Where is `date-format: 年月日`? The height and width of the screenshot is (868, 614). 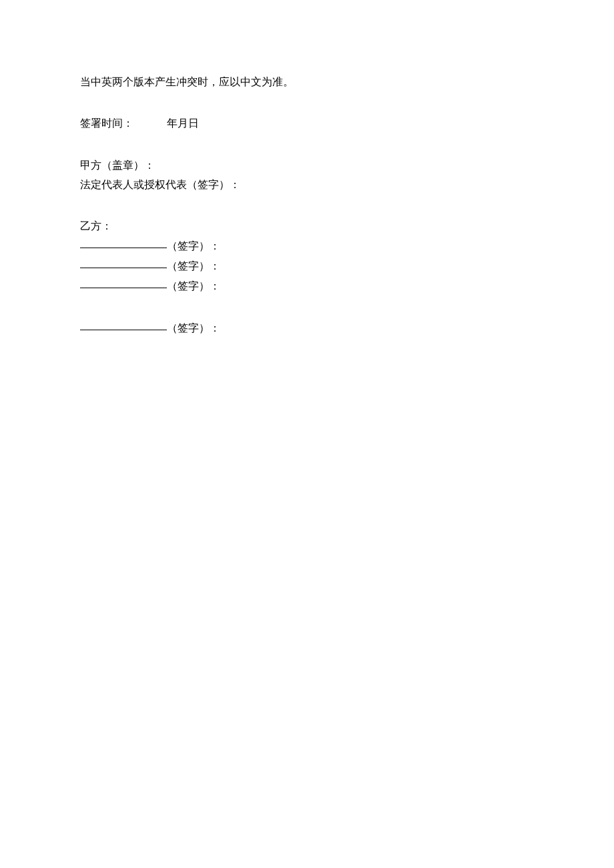
date-format: 年月日 is located at coordinates (183, 123).